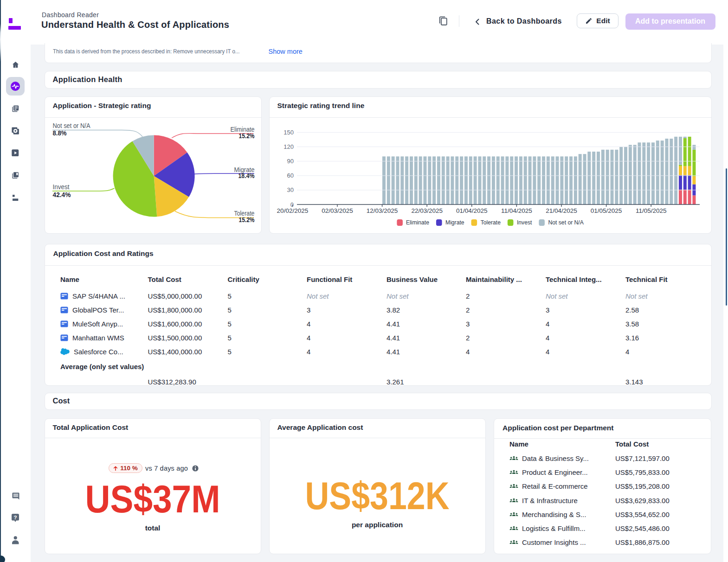 This screenshot has height=562, width=728. What do you see at coordinates (290, 190) in the screenshot?
I see `svg-text: 30` at bounding box center [290, 190].